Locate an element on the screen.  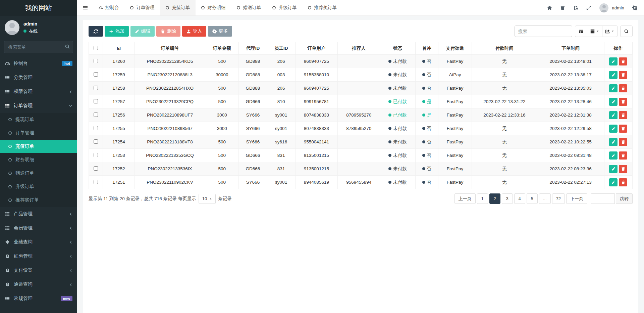
pagination-prev: 上一页 is located at coordinates (465, 199).